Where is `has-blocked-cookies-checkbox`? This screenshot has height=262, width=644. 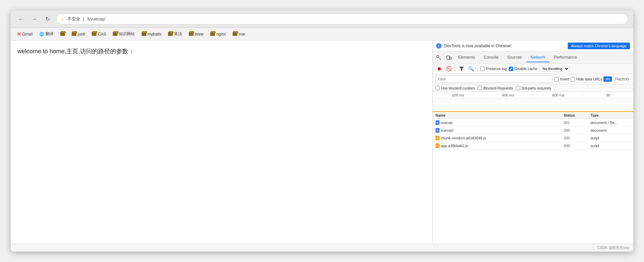 has-blocked-cookies-checkbox is located at coordinates (438, 88).